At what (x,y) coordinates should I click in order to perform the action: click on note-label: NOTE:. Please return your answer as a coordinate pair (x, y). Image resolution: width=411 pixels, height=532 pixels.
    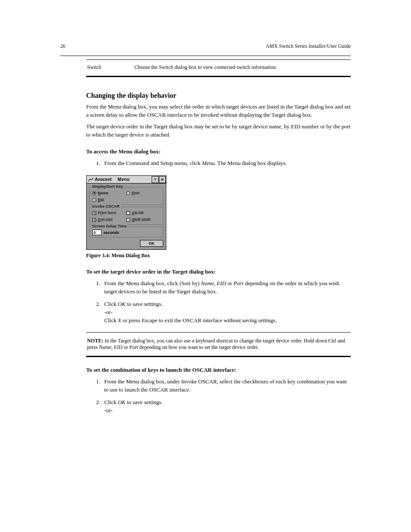
    Looking at the image, I should click on (95, 341).